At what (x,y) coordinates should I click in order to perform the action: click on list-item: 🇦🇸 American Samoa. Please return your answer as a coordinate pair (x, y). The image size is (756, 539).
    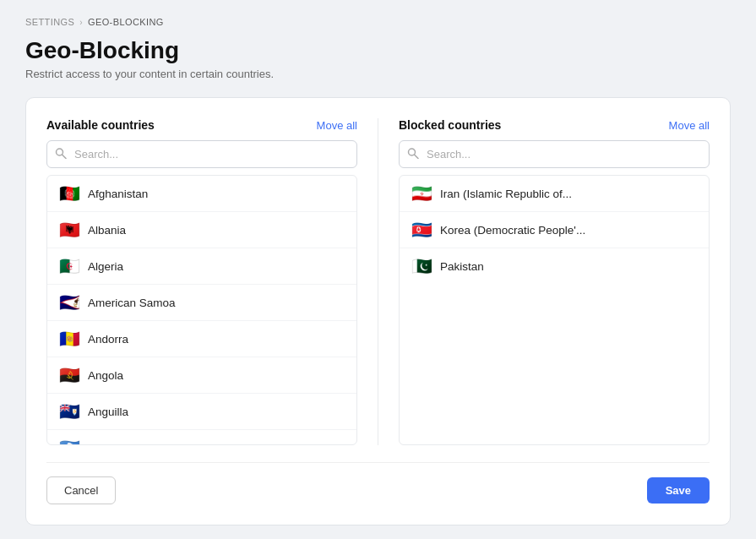
    Looking at the image, I should click on (202, 302).